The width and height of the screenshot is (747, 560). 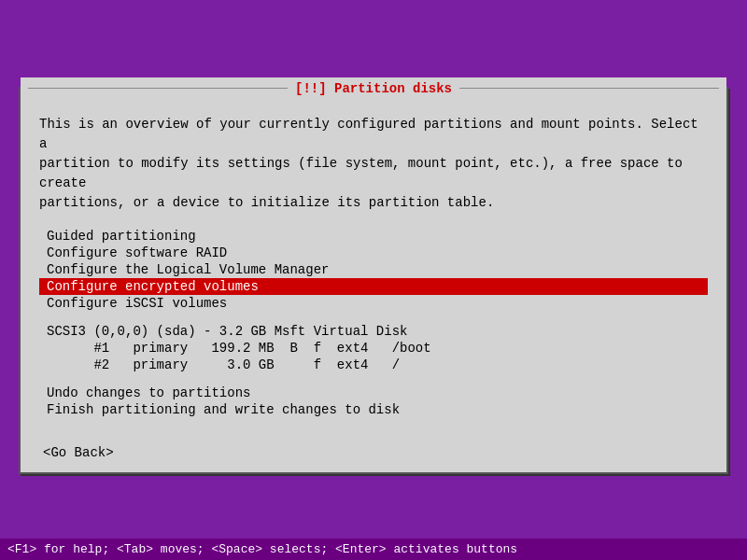 I want to click on go-back-area: <Go Back>, so click(x=374, y=453).